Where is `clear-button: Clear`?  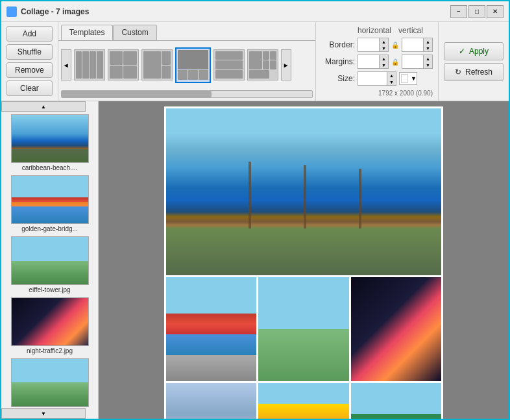 clear-button: Clear is located at coordinates (30, 88).